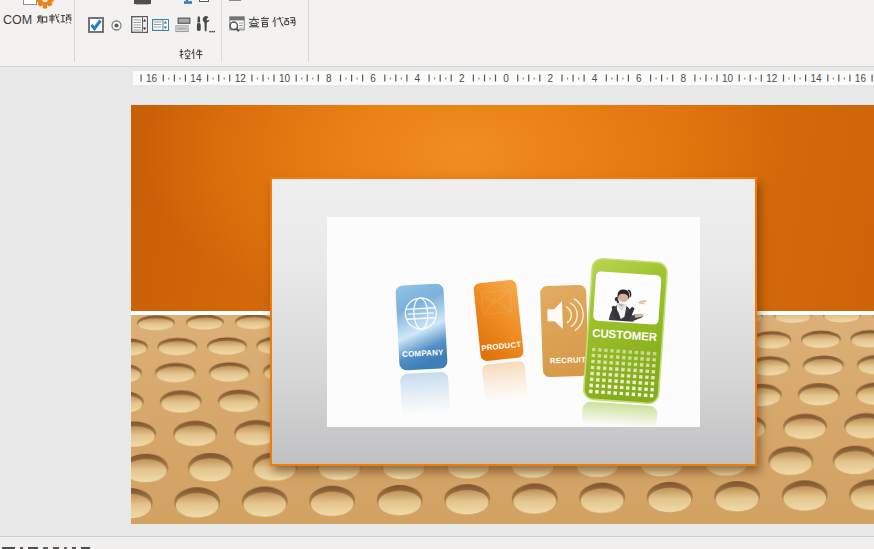 This screenshot has height=549, width=874. Describe the element at coordinates (506, 78) in the screenshot. I see `svg-text: 0` at that location.